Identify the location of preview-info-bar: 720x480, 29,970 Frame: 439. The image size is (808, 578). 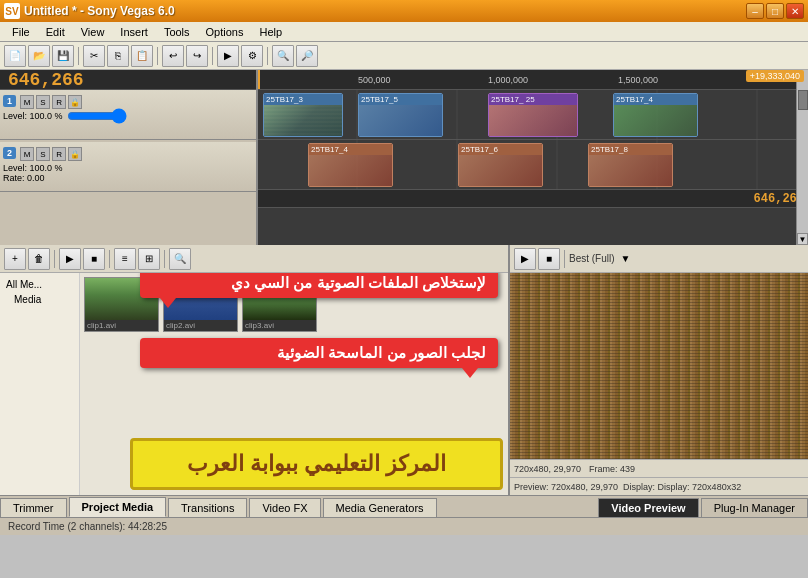
(659, 468).